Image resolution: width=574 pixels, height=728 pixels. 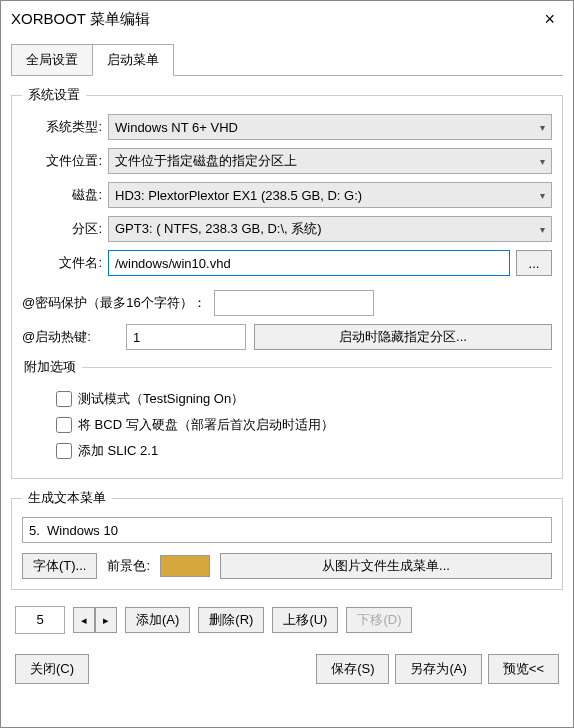 I want to click on entry-nav-row: 5 ◂ ▸ 添加(A) 删除(R) 上移(U) 下移(D), so click(x=287, y=620).